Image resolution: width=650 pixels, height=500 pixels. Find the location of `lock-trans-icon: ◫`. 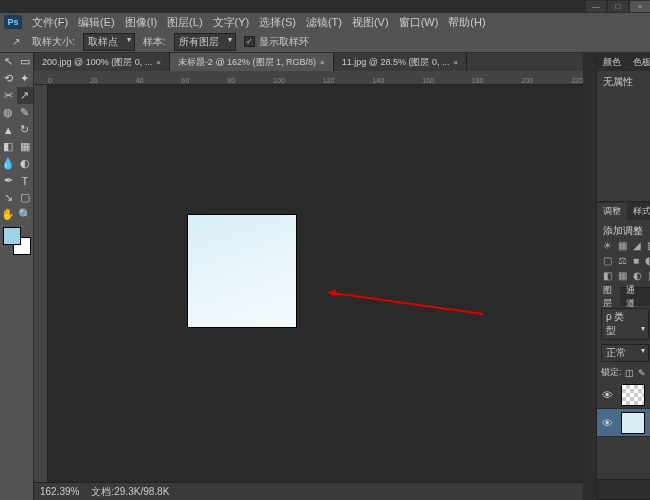

lock-trans-icon: ◫ is located at coordinates (630, 373).